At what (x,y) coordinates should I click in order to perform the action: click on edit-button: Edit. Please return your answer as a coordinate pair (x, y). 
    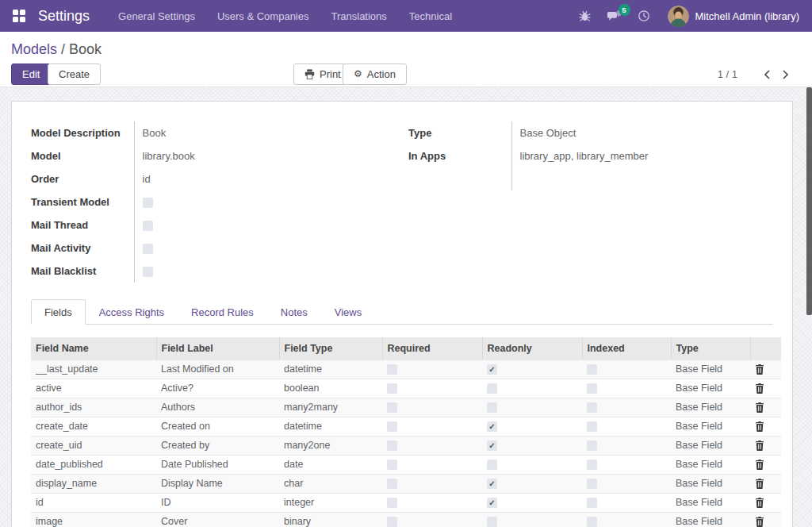
    Looking at the image, I should click on (31, 75).